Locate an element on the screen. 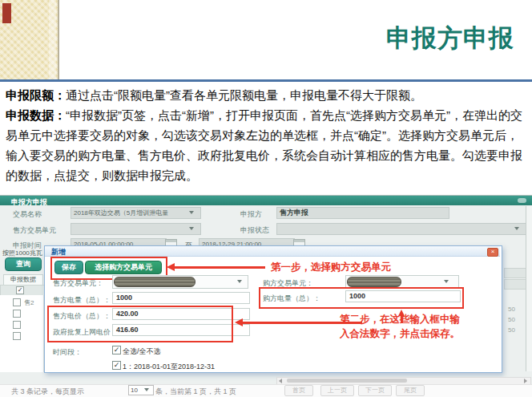  slide-title: 申报方申报 is located at coordinates (450, 38).